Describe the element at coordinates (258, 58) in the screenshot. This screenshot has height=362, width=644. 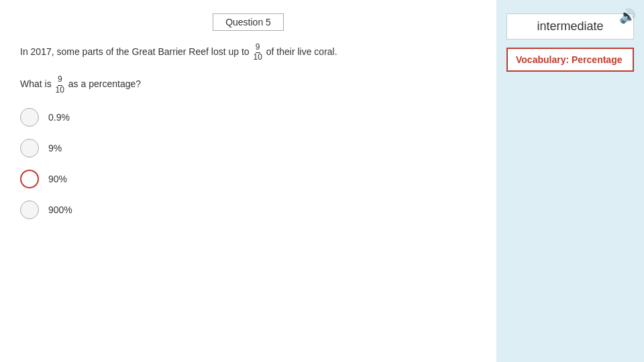
I see `context-fraction-denominator: 10` at that location.